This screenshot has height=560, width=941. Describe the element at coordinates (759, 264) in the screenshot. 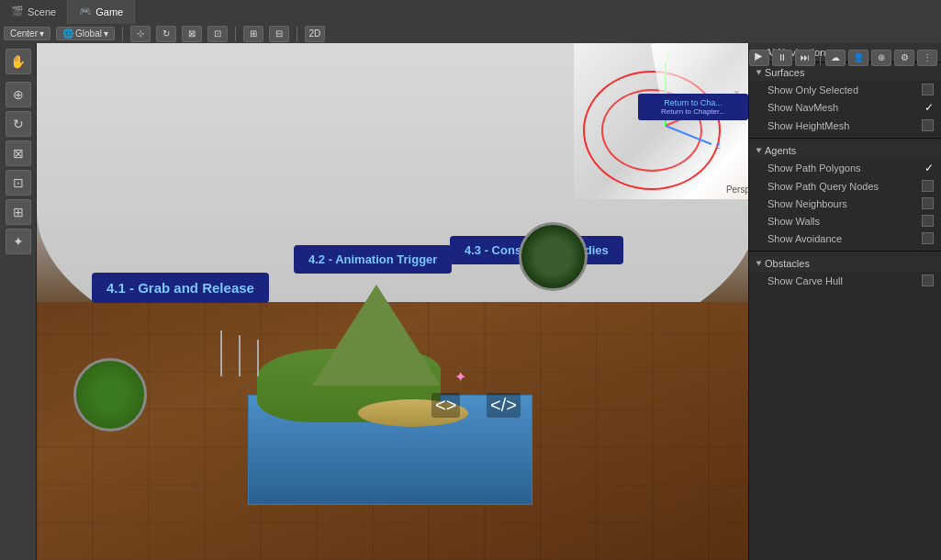

I see `obstacles-triangle` at that location.